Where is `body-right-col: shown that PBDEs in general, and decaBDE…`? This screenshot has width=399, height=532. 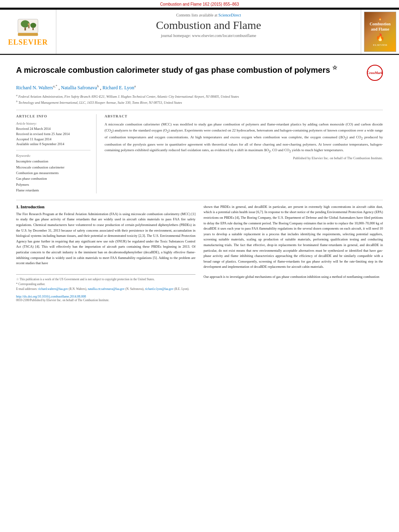
body-right-col: shown that PBDEs in general, and decaBDE… is located at coordinates (293, 253).